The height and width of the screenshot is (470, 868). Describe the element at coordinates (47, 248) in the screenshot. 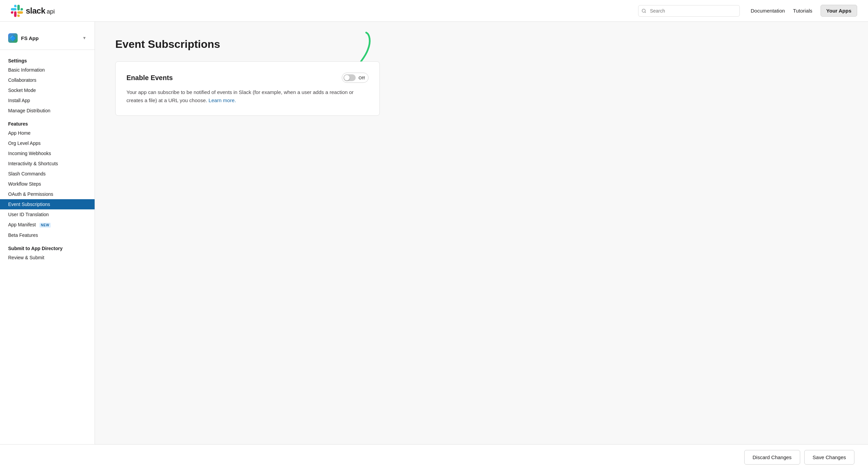

I see `submit-section-title: Submit to App Directory` at that location.